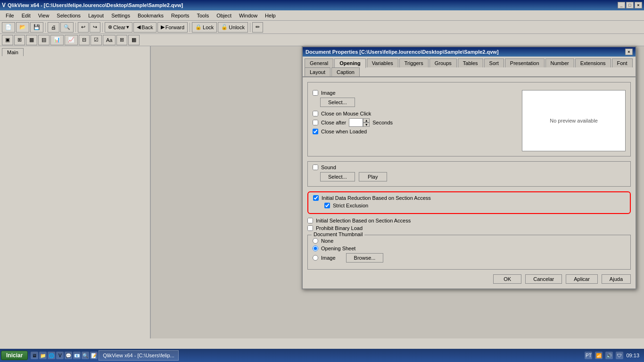  What do you see at coordinates (173, 27) in the screenshot?
I see `forward-button: ▶ Forward` at bounding box center [173, 27].